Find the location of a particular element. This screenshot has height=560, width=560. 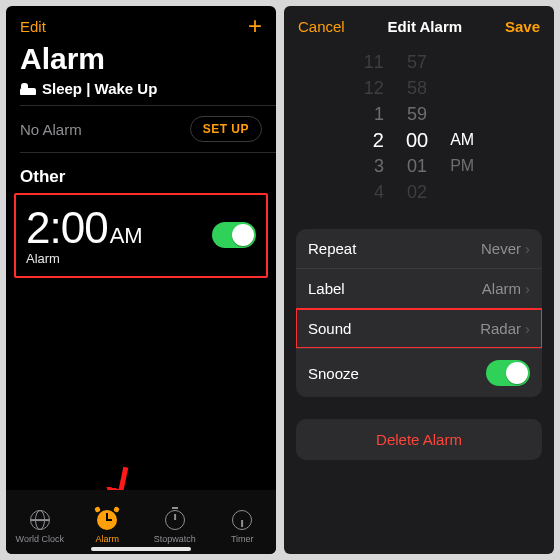

delete-alarm-button: Delete Alarm is located at coordinates (419, 440).